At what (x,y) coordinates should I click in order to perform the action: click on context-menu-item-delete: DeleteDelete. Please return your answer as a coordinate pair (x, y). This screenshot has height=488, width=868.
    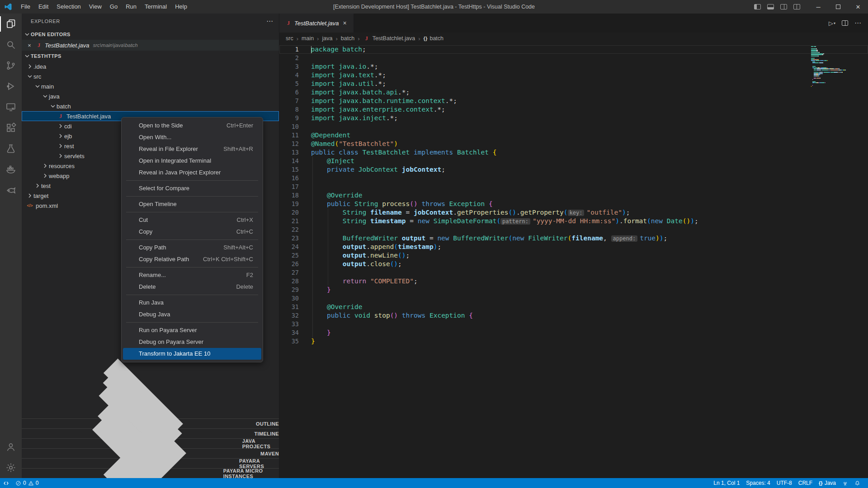
    Looking at the image, I should click on (192, 287).